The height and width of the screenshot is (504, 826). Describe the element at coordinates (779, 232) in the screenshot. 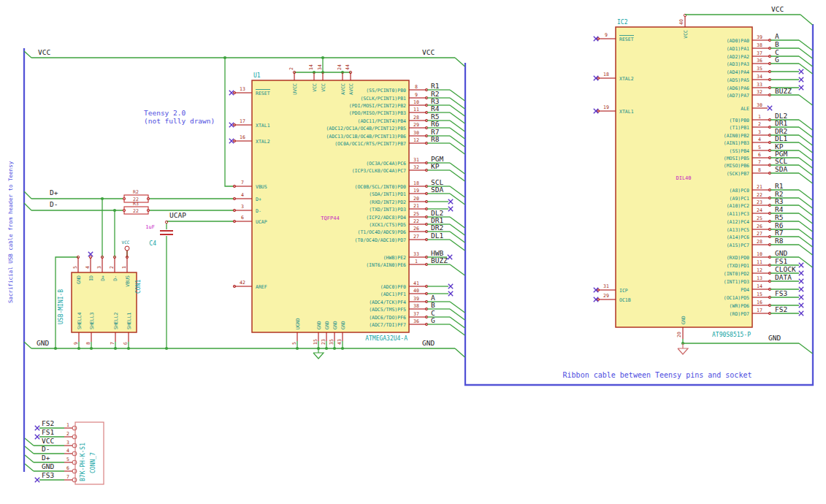

I see `net-label-r7: R7` at that location.